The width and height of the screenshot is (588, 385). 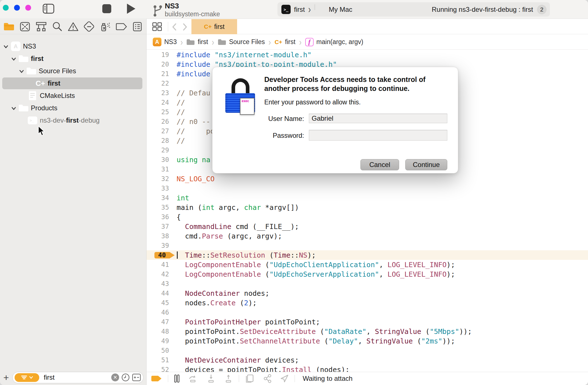 I want to click on symbol-navigator-icon, so click(x=41, y=27).